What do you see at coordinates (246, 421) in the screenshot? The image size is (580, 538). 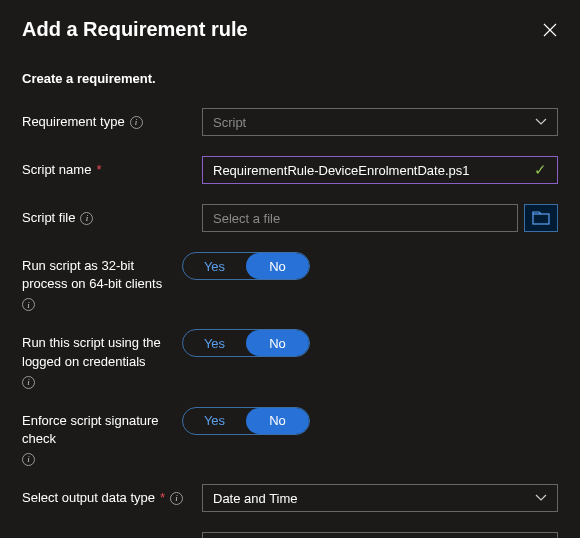 I see `enforcesig-toggle: Yes No` at bounding box center [246, 421].